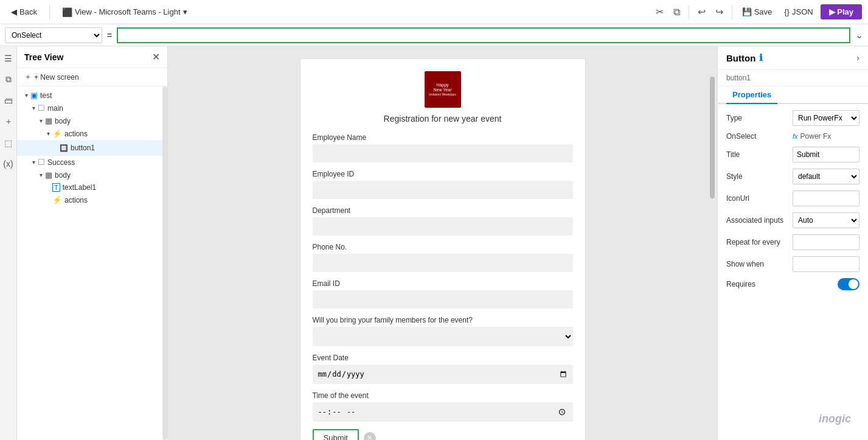  Describe the element at coordinates (370, 437) in the screenshot. I see `cancel-x-icon: ✕` at that location.